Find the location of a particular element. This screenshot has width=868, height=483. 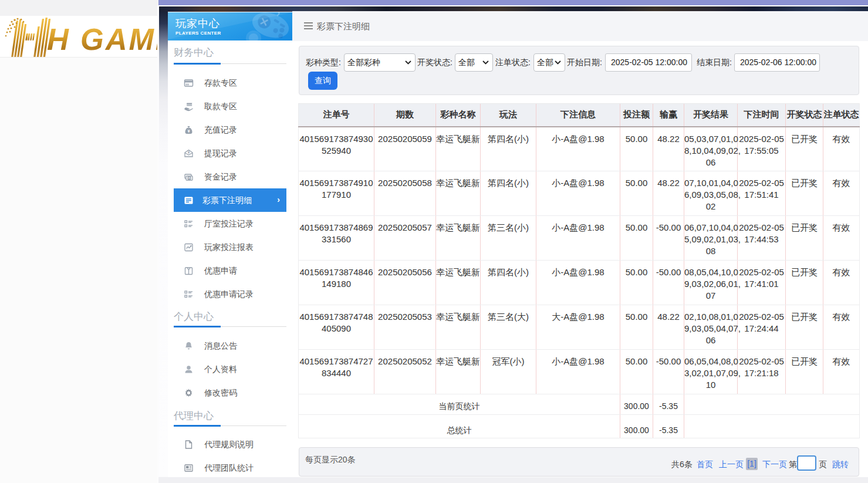

svg-text: H GAME is located at coordinates (103, 40).